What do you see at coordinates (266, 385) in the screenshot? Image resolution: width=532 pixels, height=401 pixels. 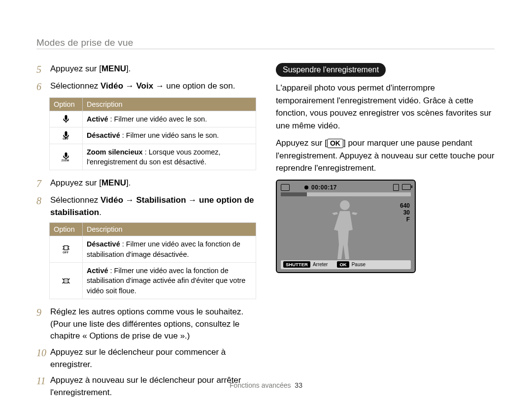 I see `page-footer: Fonctions avancées 33` at bounding box center [266, 385].